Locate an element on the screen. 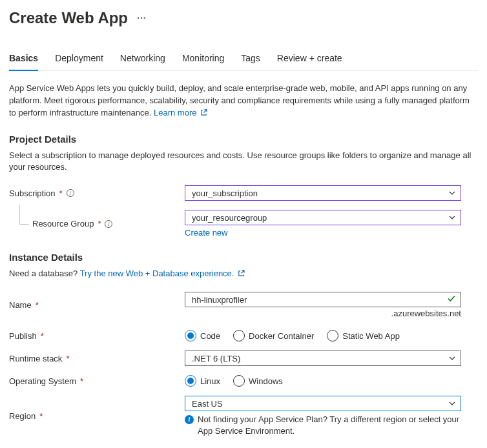  learn-more-link: Learn more is located at coordinates (181, 112).